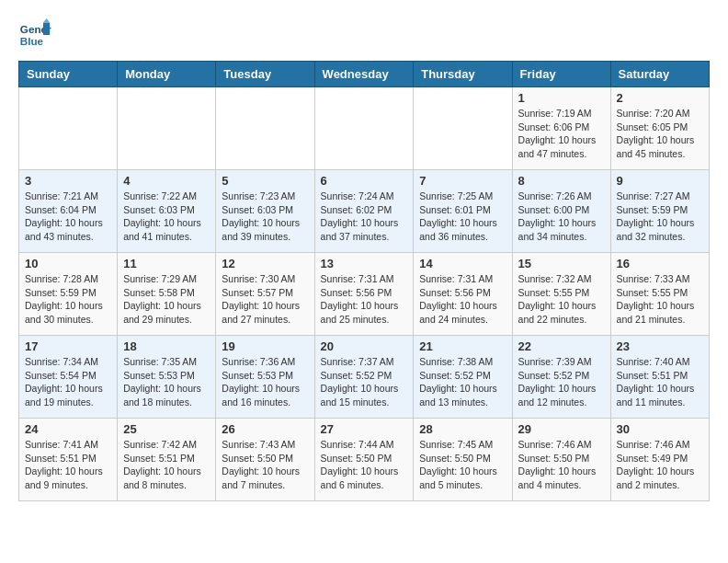 Image resolution: width=728 pixels, height=563 pixels. I want to click on calendar-day-cell: 26Sunrise: 7:43 AM Sunset: 5:50 PM Dayli…, so click(265, 460).